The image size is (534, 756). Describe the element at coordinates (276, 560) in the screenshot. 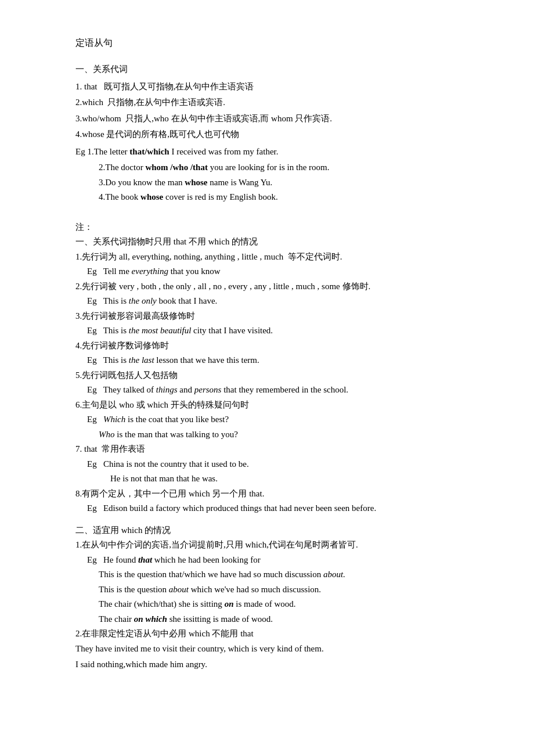

I see `sub2-eg1: Eg He found that which he had been looki…` at that location.